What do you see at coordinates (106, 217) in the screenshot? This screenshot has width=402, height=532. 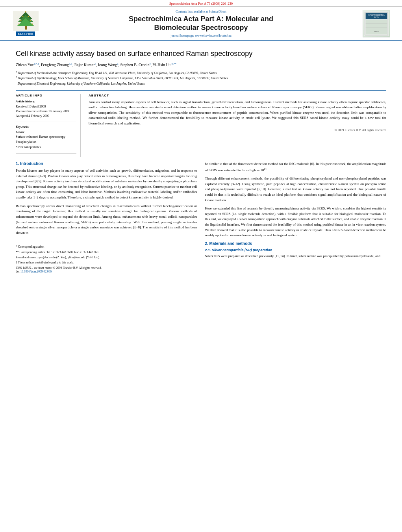 I see `main-left-column: 1. Introduction Protein kinases are key …` at bounding box center [106, 217].